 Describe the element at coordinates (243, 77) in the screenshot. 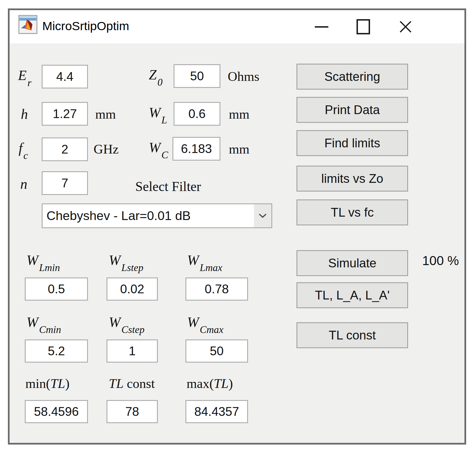

I see `z0-unit: Ohms` at that location.